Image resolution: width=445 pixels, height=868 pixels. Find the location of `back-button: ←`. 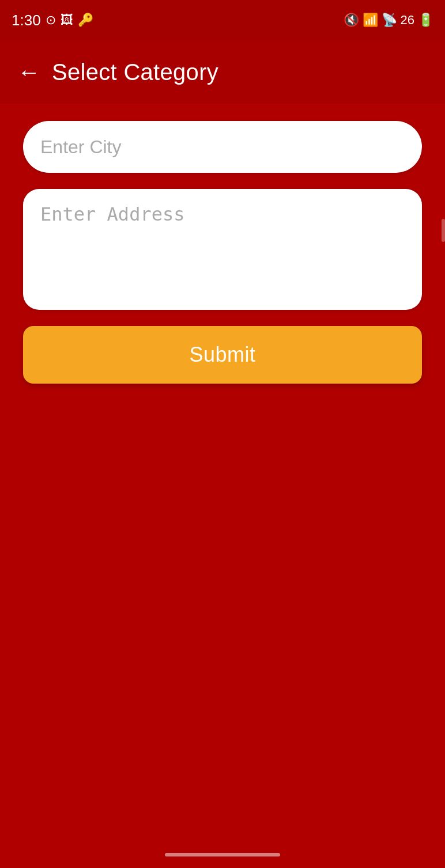

back-button: ← is located at coordinates (29, 72).